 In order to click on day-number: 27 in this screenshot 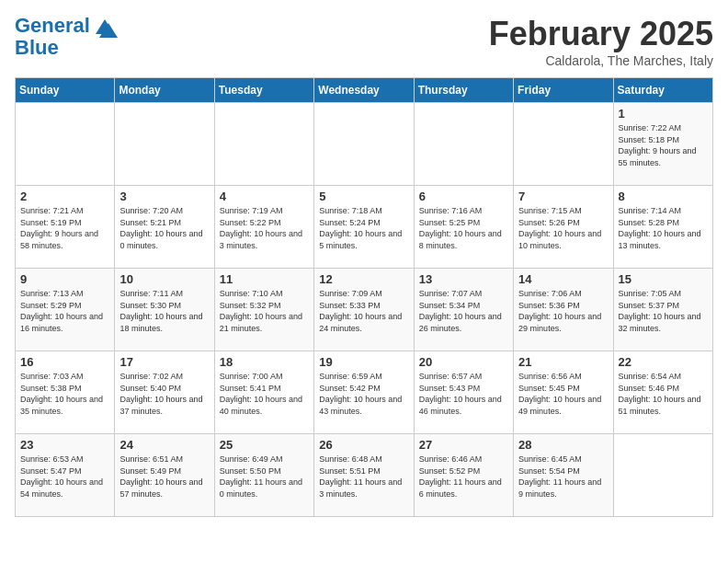, I will do `click(463, 445)`.